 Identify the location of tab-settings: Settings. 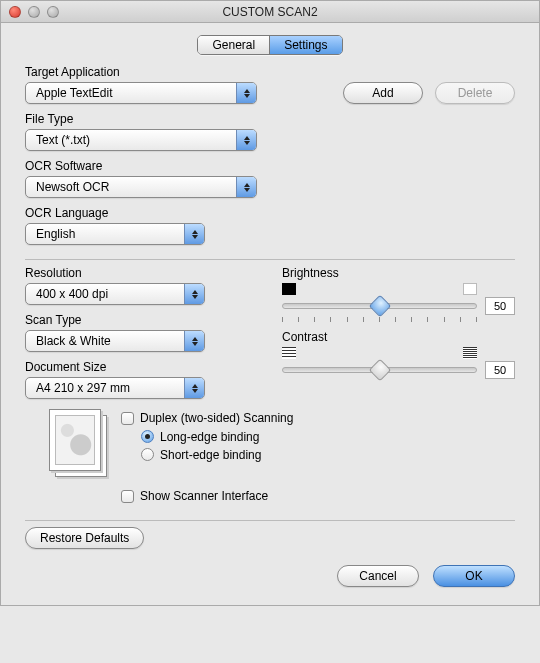
(306, 45).